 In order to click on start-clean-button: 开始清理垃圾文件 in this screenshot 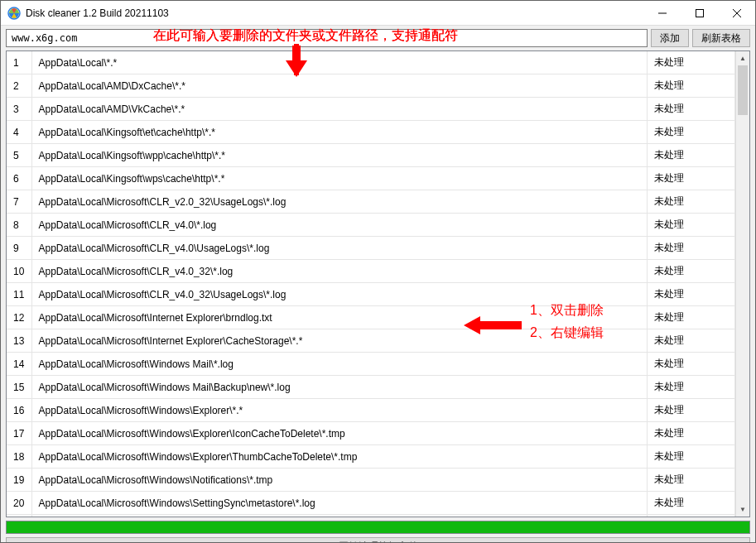, I will do `click(378, 540)`.